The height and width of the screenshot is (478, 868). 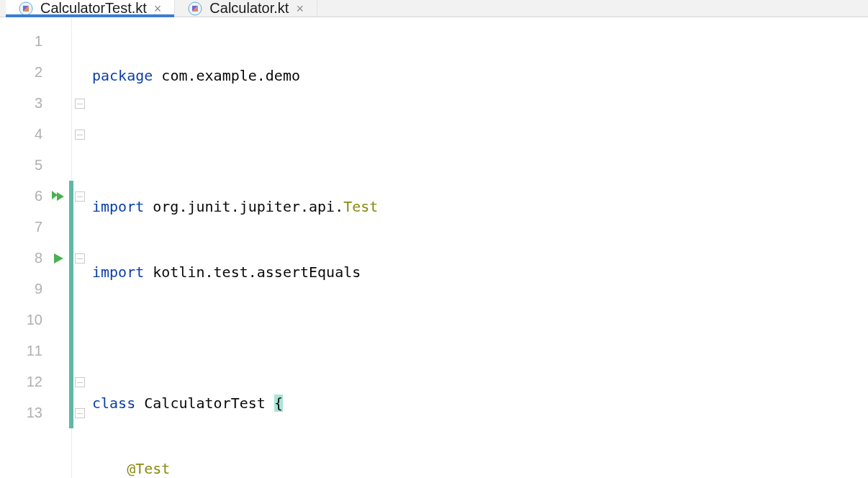 What do you see at coordinates (249, 9) in the screenshot?
I see `tab-label: Calculator.kt` at bounding box center [249, 9].